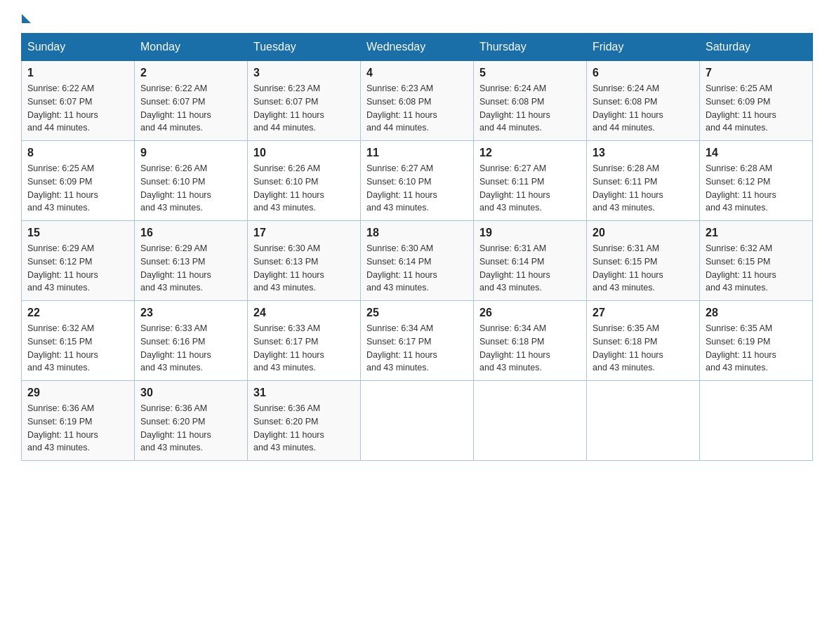  What do you see at coordinates (305, 421) in the screenshot?
I see `calendar-day-cell: 31Sunrise: 6:36 AMSunset: 6:20 PMDayligh…` at bounding box center [305, 421].